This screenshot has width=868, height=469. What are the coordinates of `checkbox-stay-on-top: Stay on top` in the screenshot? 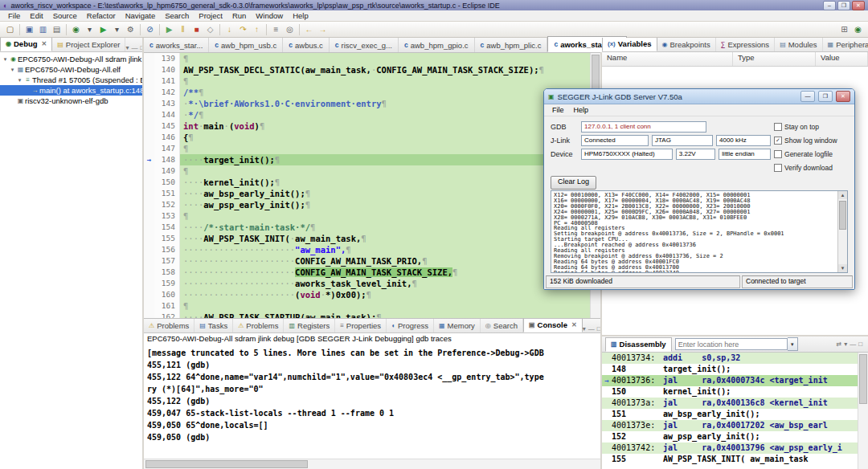 It's located at (811, 127).